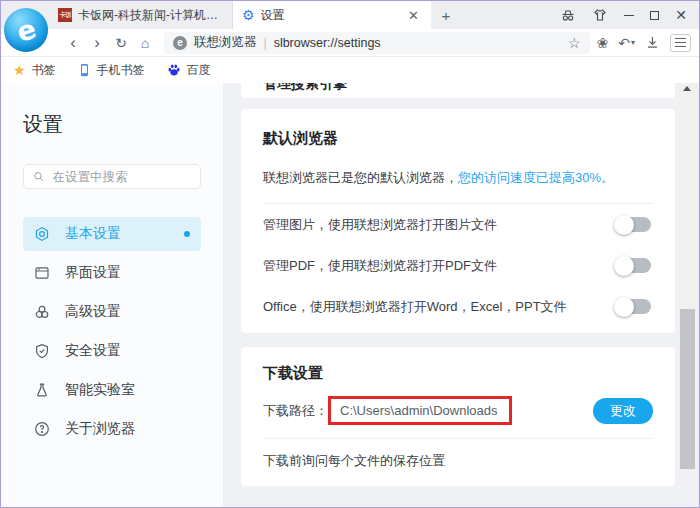  Describe the element at coordinates (248, 15) in the screenshot. I see `gear-icon: ⚙` at that location.